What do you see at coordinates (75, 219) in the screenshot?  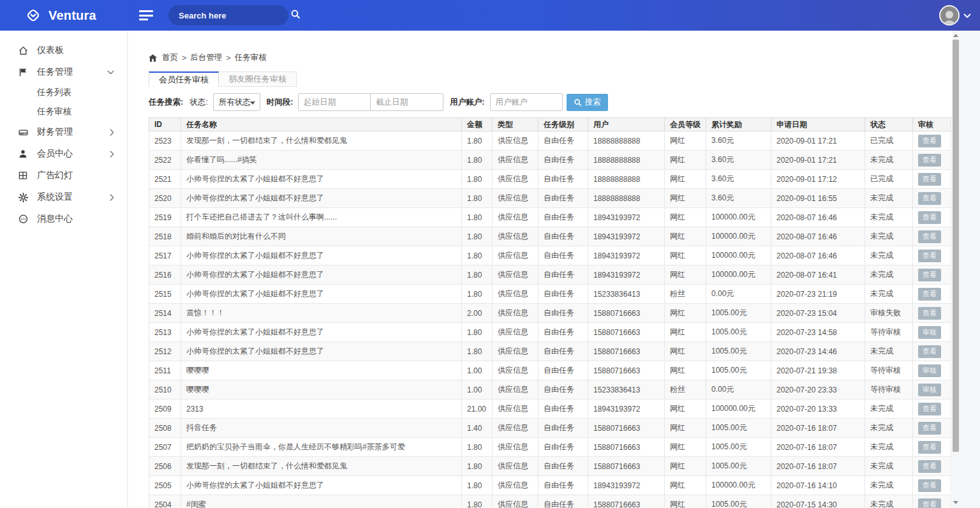 I see `sidebar-item-label: 消息中心` at bounding box center [75, 219].